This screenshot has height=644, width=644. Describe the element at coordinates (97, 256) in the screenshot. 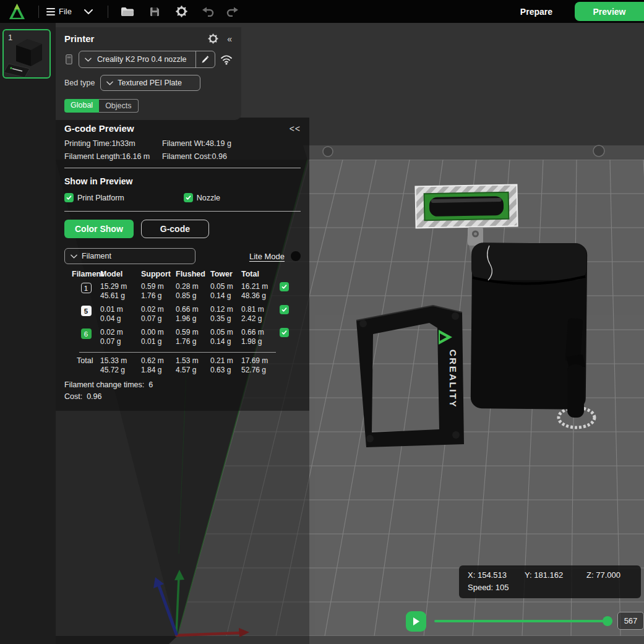

I see `filament-dropdown-value: Filament` at that location.